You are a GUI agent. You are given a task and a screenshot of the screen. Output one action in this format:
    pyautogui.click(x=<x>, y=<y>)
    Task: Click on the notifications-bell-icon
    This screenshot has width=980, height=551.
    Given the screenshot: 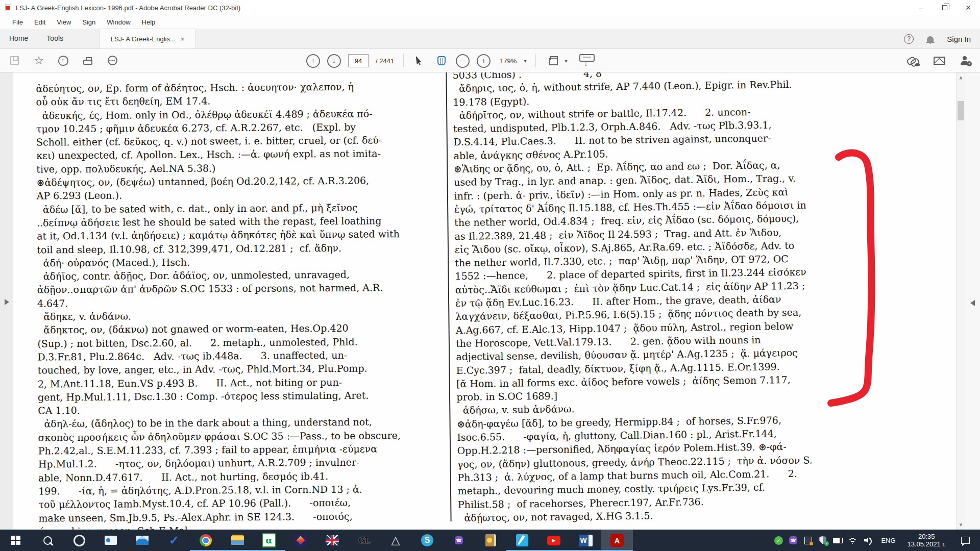 What is the action you would take?
    pyautogui.click(x=930, y=39)
    